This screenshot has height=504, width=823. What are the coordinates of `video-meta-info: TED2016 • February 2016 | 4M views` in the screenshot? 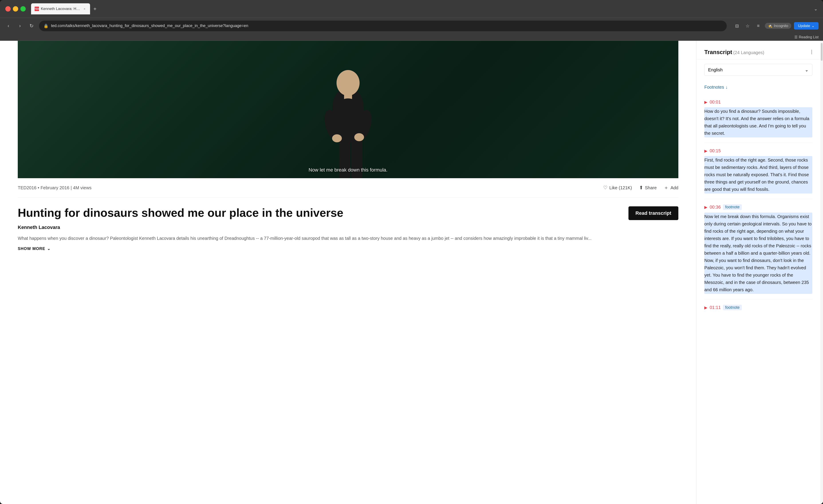 It's located at (309, 188).